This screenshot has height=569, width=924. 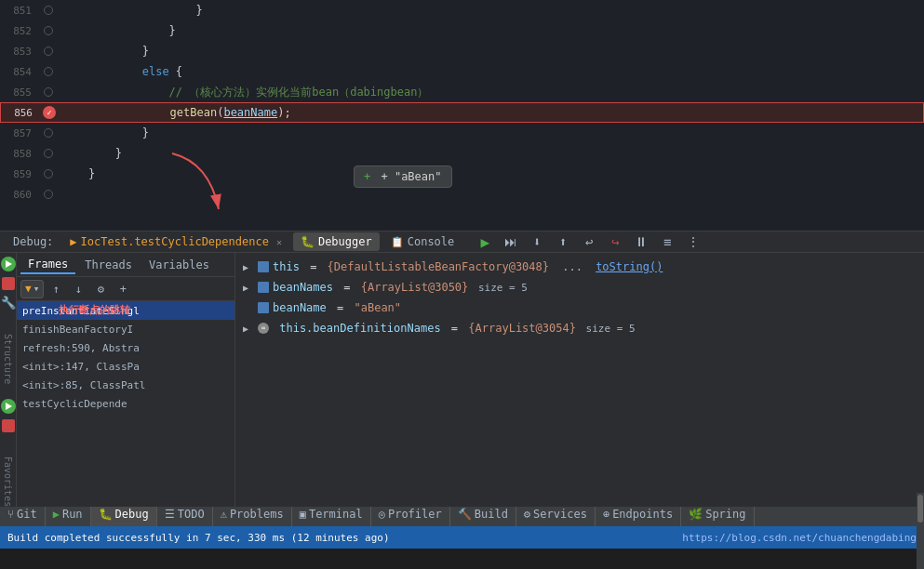 What do you see at coordinates (126, 404) in the screenshot?
I see `frame-item-5: testCyclicDepende` at bounding box center [126, 404].